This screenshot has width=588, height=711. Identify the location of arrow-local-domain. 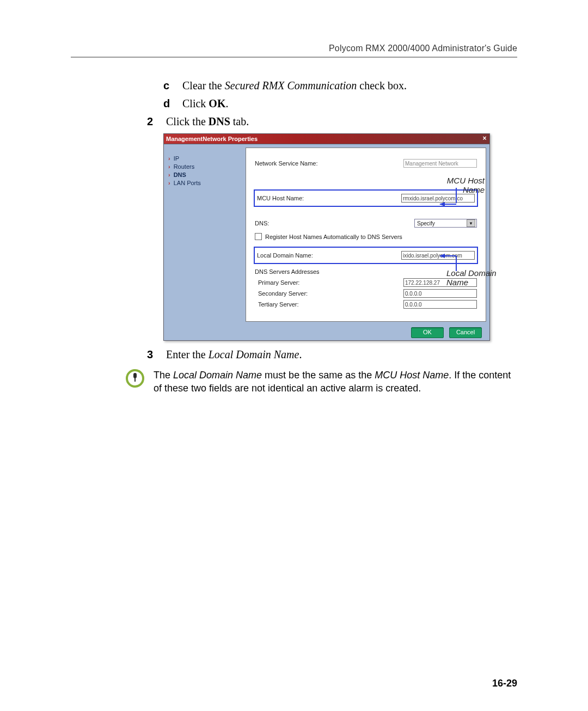
(448, 256).